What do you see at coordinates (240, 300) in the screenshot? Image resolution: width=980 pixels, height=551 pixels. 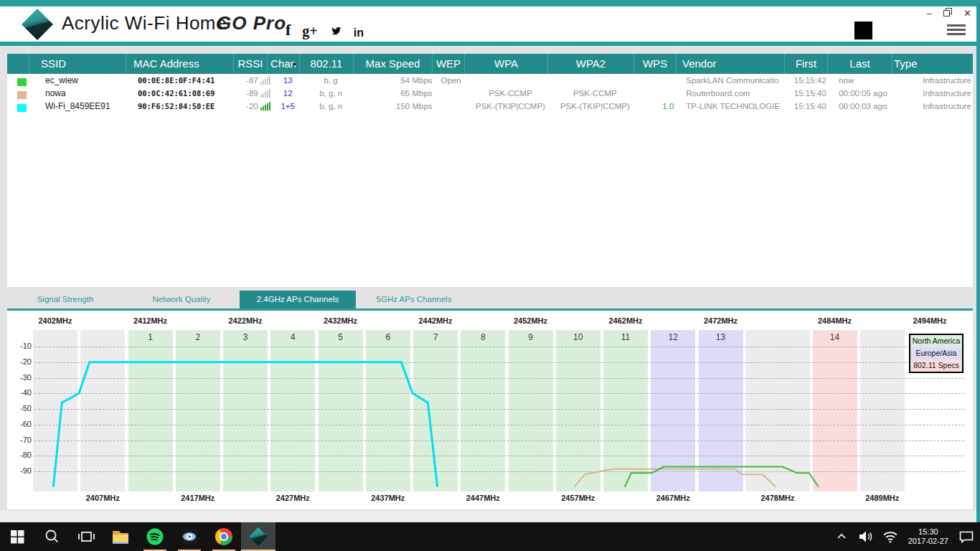 I see `chart-tabs: Signal StrengthNetwork Quality2.4GHz APs…` at bounding box center [240, 300].